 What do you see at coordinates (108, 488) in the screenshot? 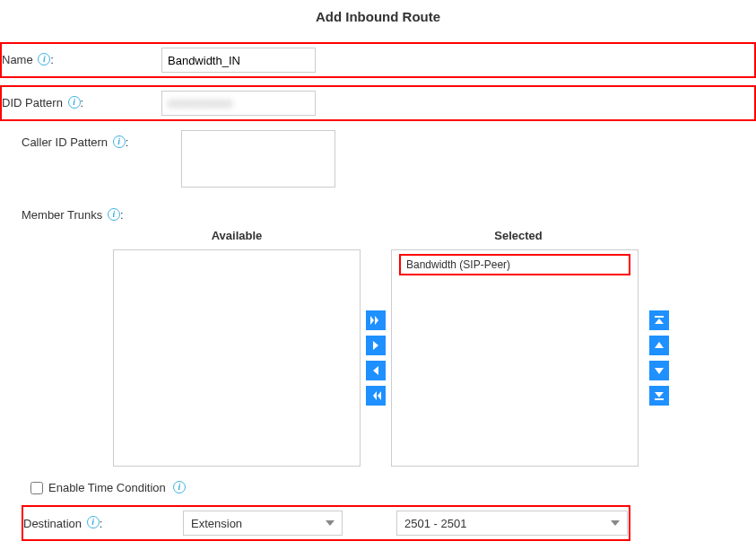
I see `time-condition-label: Enable Time Condition` at bounding box center [108, 488].